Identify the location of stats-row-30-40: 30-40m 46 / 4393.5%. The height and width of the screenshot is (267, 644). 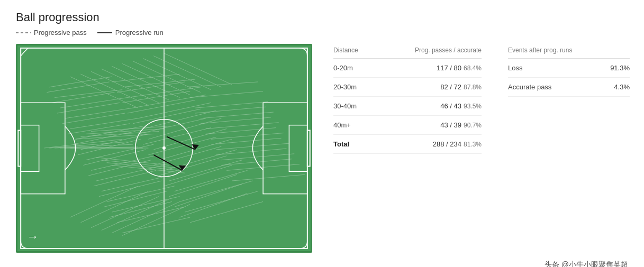
(407, 106).